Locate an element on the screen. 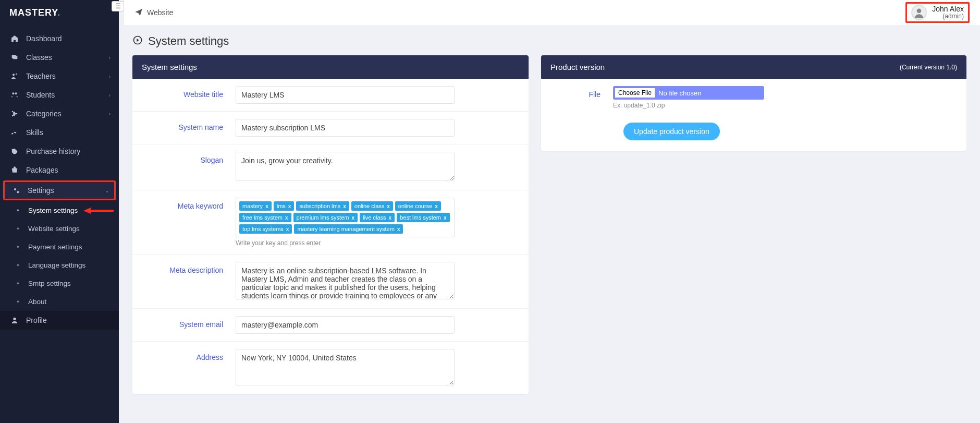  nav-teachers: Teachers › is located at coordinates (59, 76).